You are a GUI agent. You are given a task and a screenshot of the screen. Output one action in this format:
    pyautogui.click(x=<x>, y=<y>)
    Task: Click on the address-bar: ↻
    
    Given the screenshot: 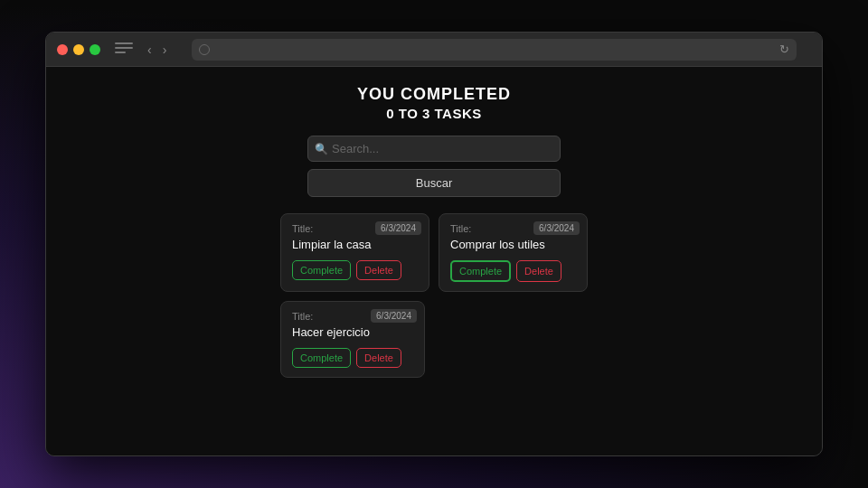 What is the action you would take?
    pyautogui.click(x=494, y=50)
    